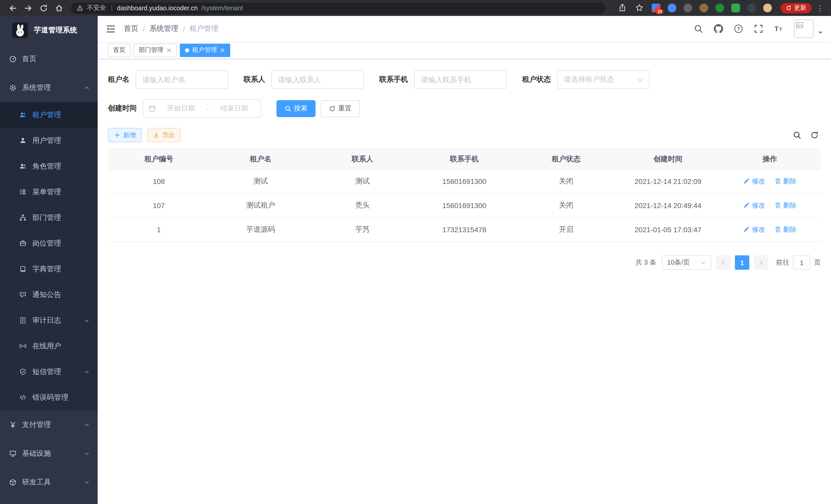 The image size is (831, 504). I want to click on tab-home: 首页, so click(119, 50).